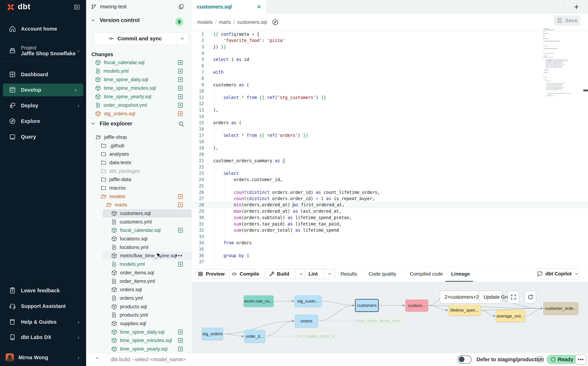  I want to click on lineage-node-orders: orders, so click(306, 321).